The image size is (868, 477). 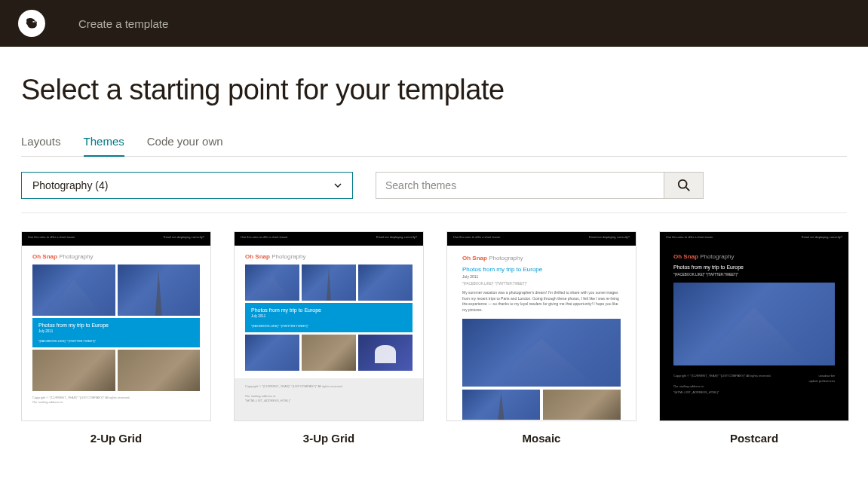 I want to click on tabs: Layouts Themes Code your own, so click(x=434, y=146).